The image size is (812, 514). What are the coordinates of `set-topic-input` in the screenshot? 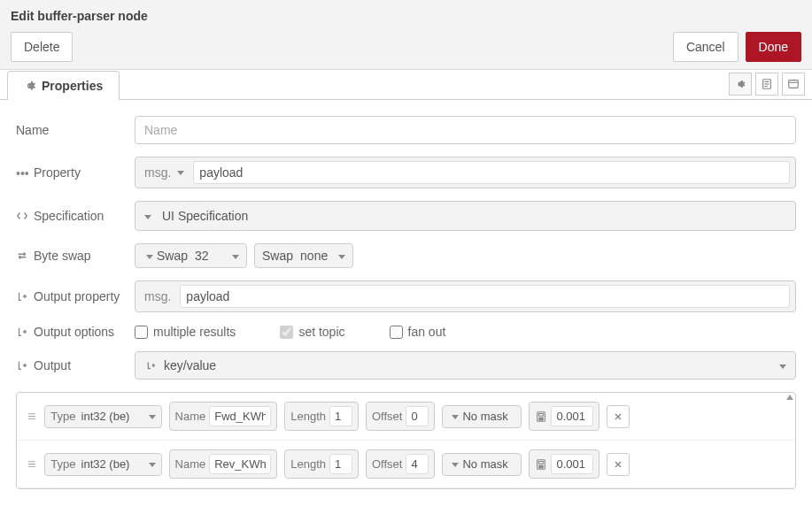 It's located at (287, 333).